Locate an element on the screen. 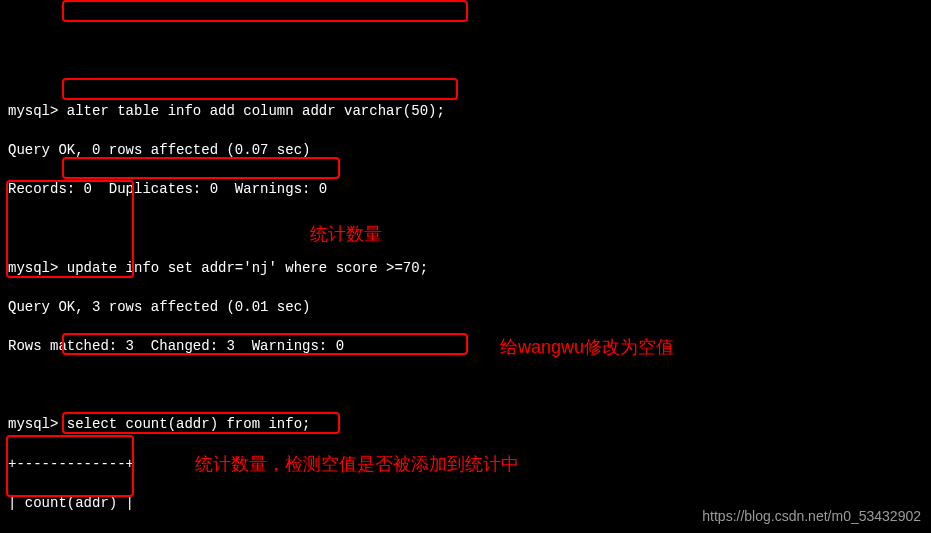  terminal-output: Query OK, 0 rows affected (0.07 sec) is located at coordinates (466, 151).